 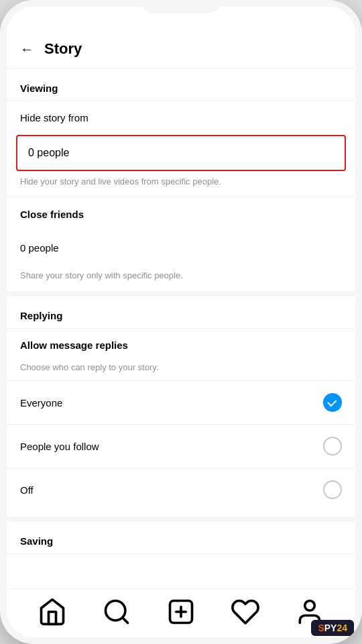 What do you see at coordinates (181, 402) in the screenshot?
I see `radio-everyone: Everyone` at bounding box center [181, 402].